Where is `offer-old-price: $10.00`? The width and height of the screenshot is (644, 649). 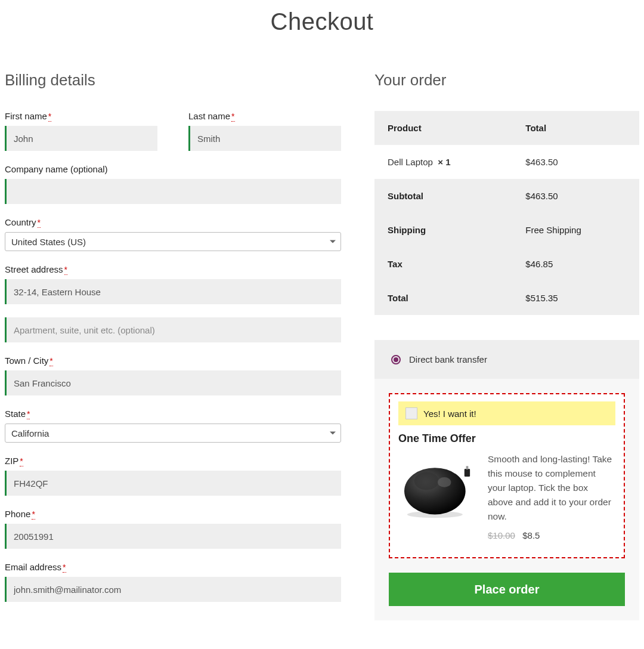
offer-old-price: $10.00 is located at coordinates (501, 536).